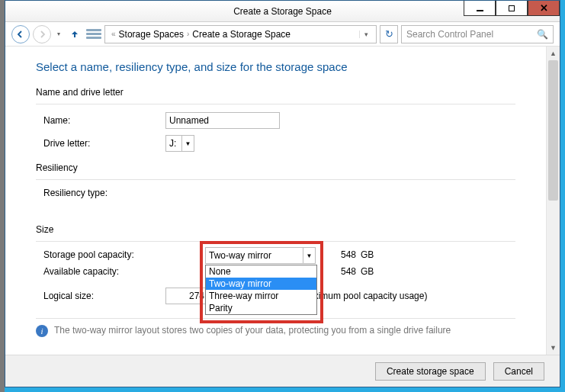 The image size is (565, 392). I want to click on scroll-thumb, so click(554, 130).